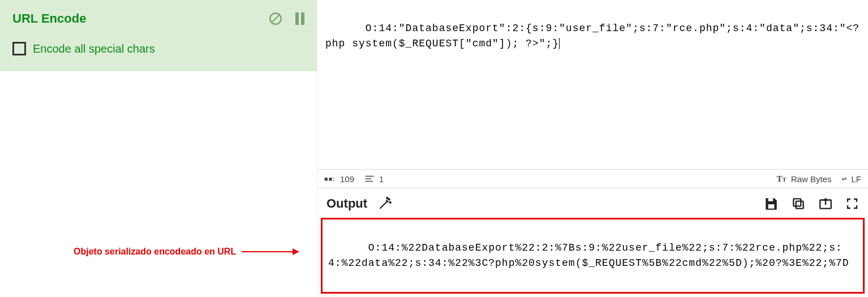 This screenshot has height=297, width=868. Describe the element at coordinates (374, 179) in the screenshot. I see `line-count: 1` at that location.